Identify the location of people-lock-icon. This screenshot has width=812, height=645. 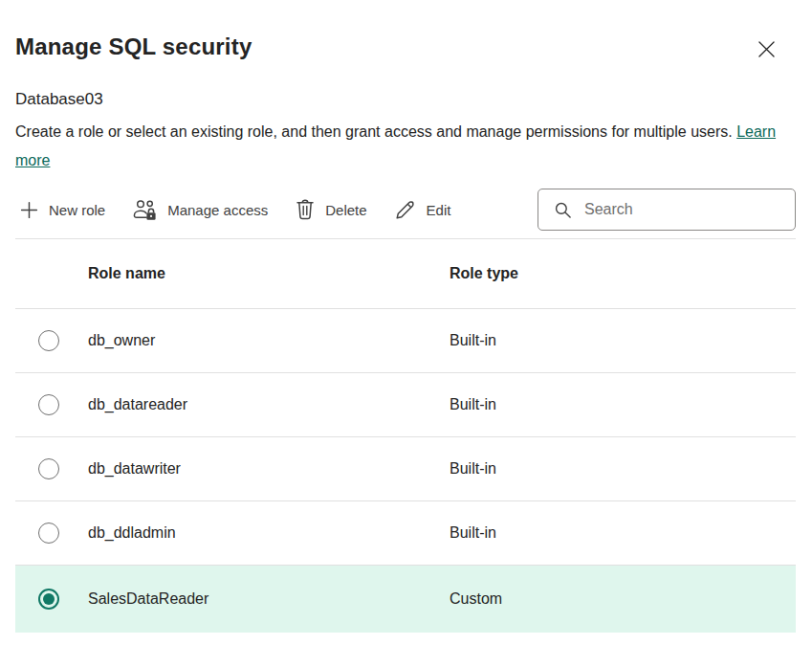
(145, 210).